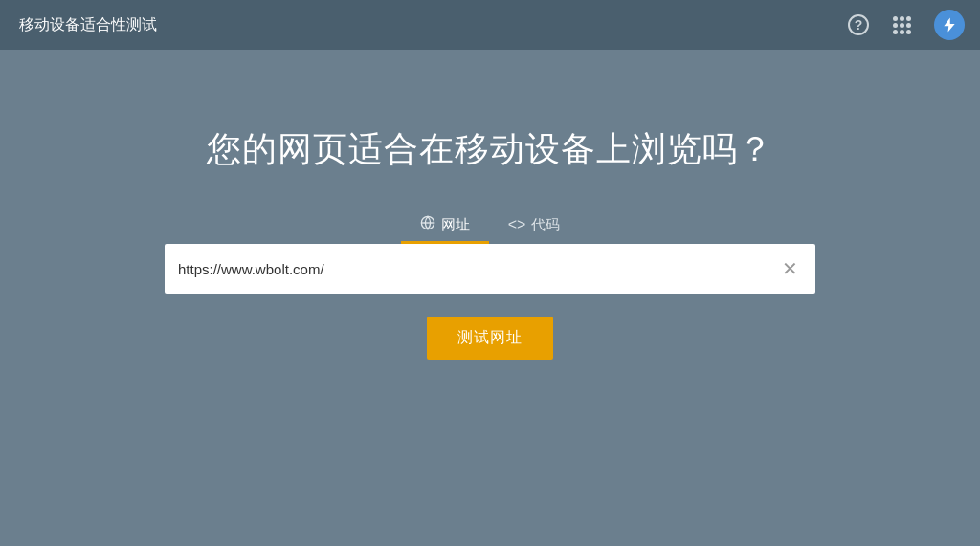 This screenshot has width=980, height=546. What do you see at coordinates (88, 25) in the screenshot?
I see `app-title: 移动设备适合性测试` at bounding box center [88, 25].